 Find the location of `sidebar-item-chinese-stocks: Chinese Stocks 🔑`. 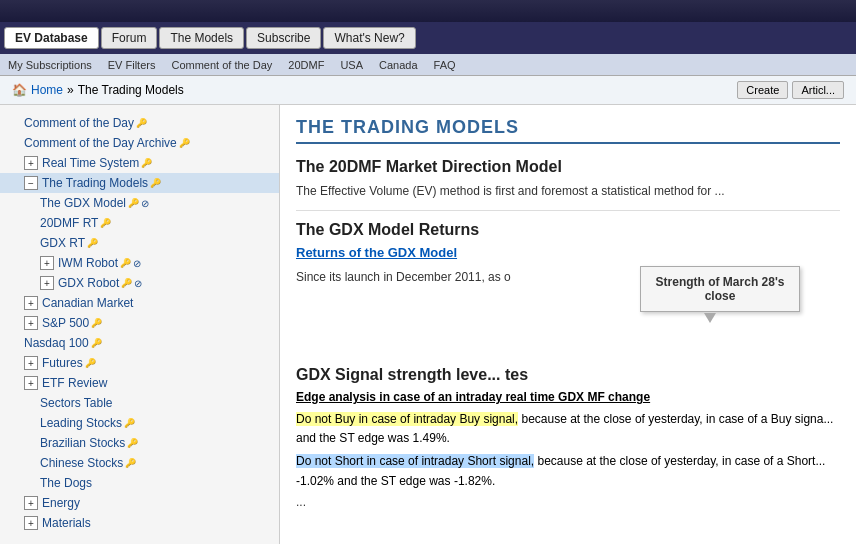

sidebar-item-chinese-stocks: Chinese Stocks 🔑 is located at coordinates (140, 463).